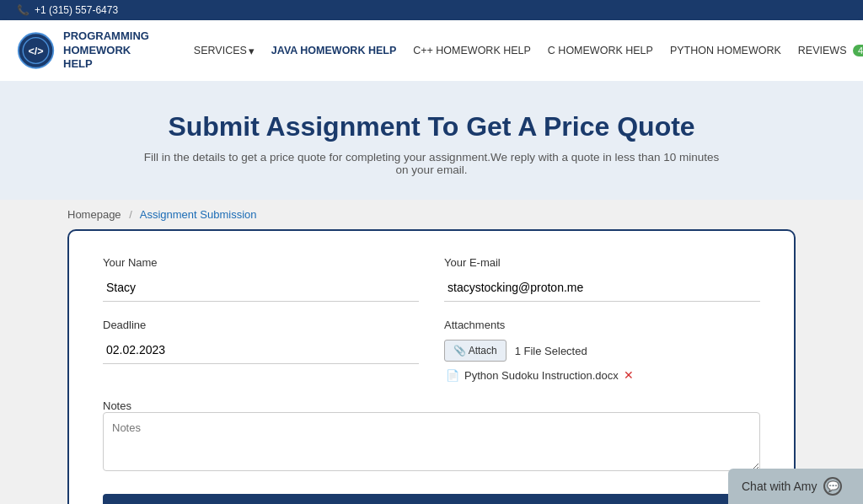 Image resolution: width=863 pixels, height=504 pixels. What do you see at coordinates (261, 351) in the screenshot?
I see `deadline-input` at bounding box center [261, 351].